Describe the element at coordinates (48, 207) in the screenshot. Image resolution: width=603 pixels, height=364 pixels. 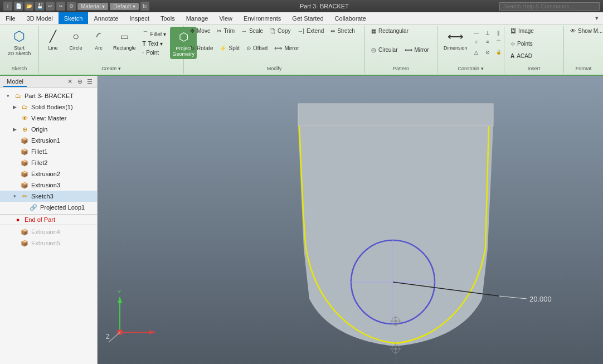
I see `tree-projected-loop1: ▶ 🔗 Projected Loop1` at that location.